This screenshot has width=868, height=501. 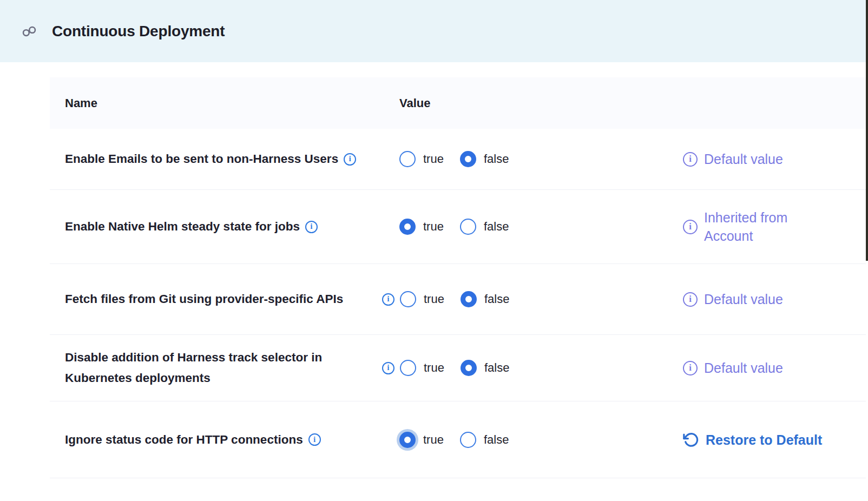 What do you see at coordinates (215, 103) in the screenshot?
I see `column-header-name: Name` at bounding box center [215, 103].